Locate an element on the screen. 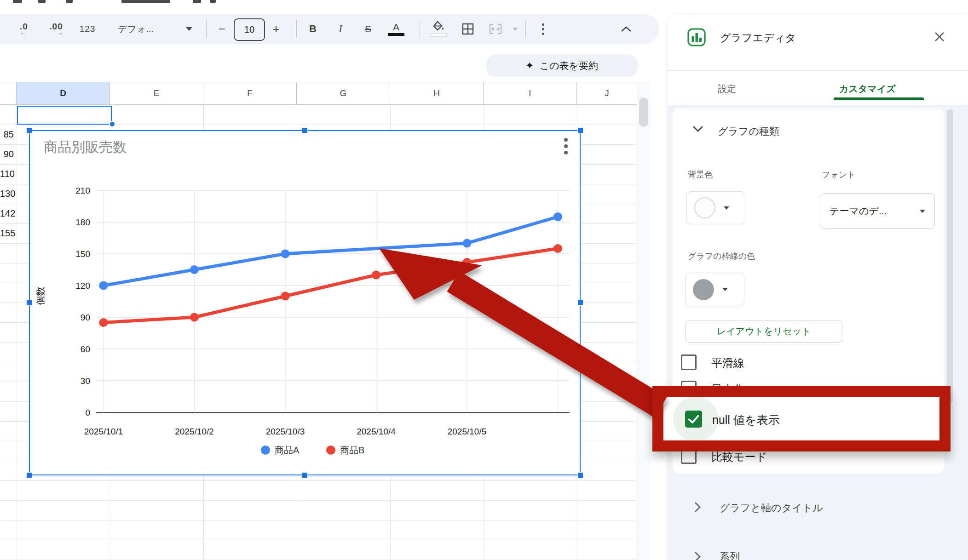 Image resolution: width=968 pixels, height=560 pixels. reset-layout-button: レイアウトをリセット is located at coordinates (764, 331).